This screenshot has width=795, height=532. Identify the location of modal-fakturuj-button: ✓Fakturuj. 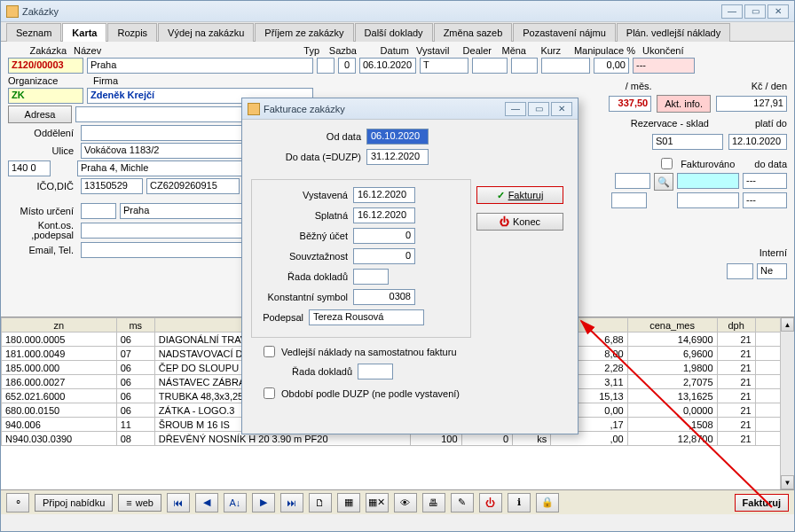
(520, 195).